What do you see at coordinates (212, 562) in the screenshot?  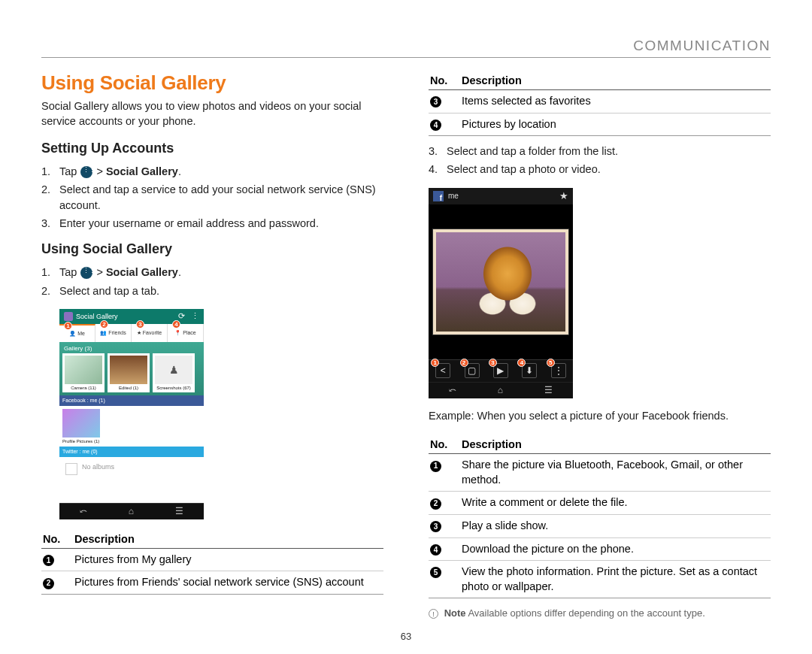 I see `table-left: No. Description 1 Pictures from My galle…` at bounding box center [212, 562].